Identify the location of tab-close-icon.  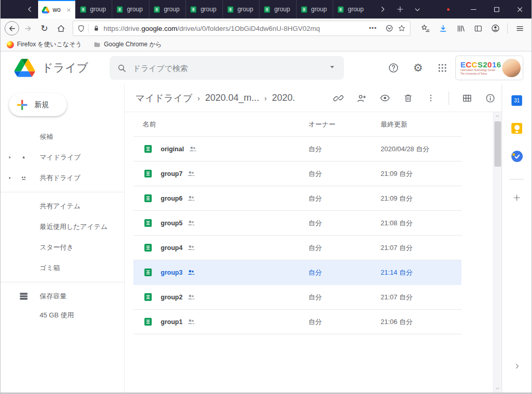
(69, 10).